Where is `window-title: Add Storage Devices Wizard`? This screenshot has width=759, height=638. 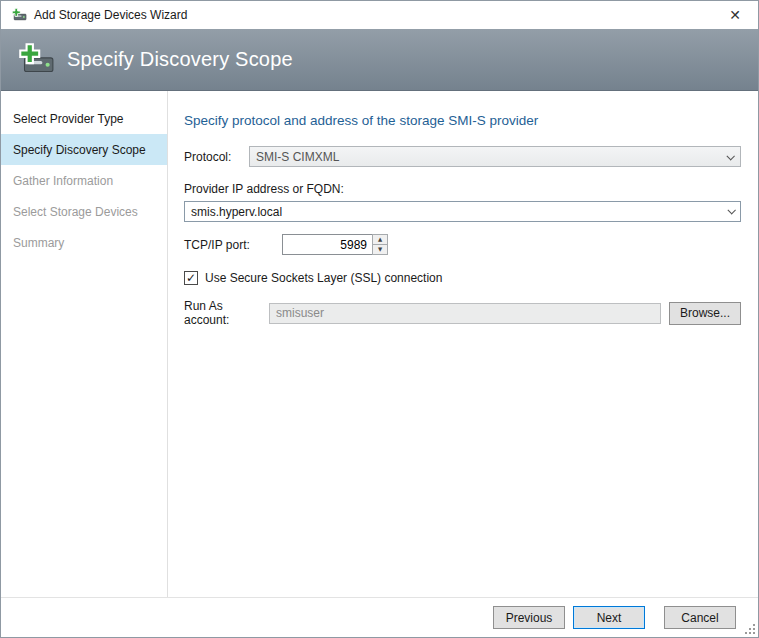 window-title: Add Storage Devices Wizard is located at coordinates (110, 15).